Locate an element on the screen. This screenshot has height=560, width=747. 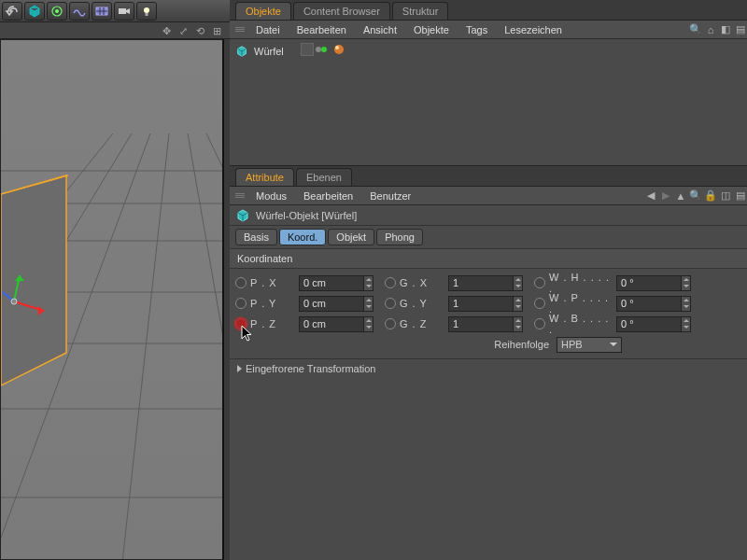
pan-icon: ✥ is located at coordinates (168, 31).